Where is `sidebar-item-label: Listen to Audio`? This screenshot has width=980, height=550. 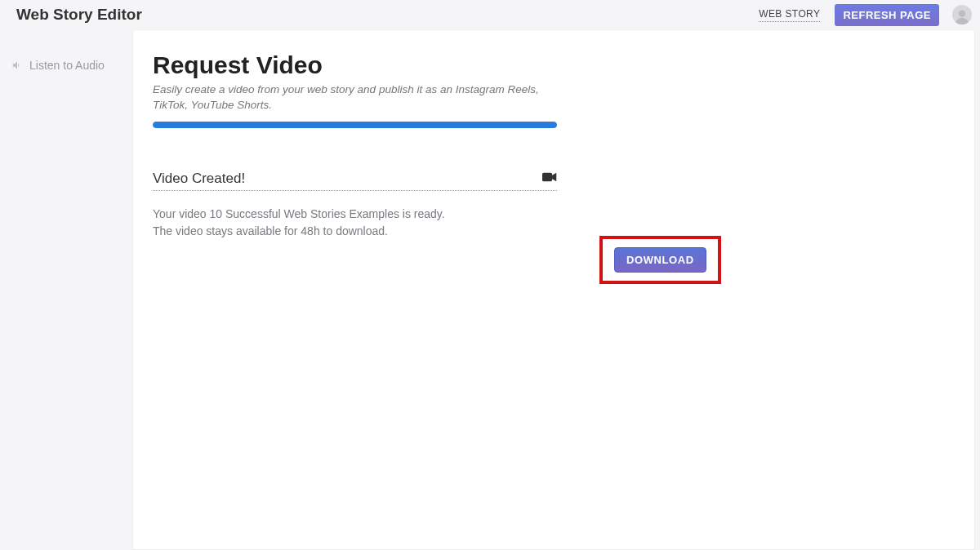 sidebar-item-label: Listen to Audio is located at coordinates (67, 65).